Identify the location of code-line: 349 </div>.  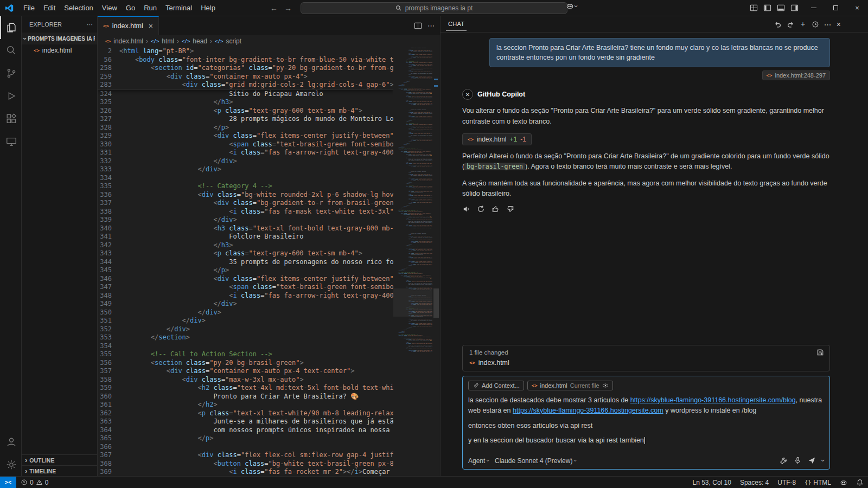
(245, 304).